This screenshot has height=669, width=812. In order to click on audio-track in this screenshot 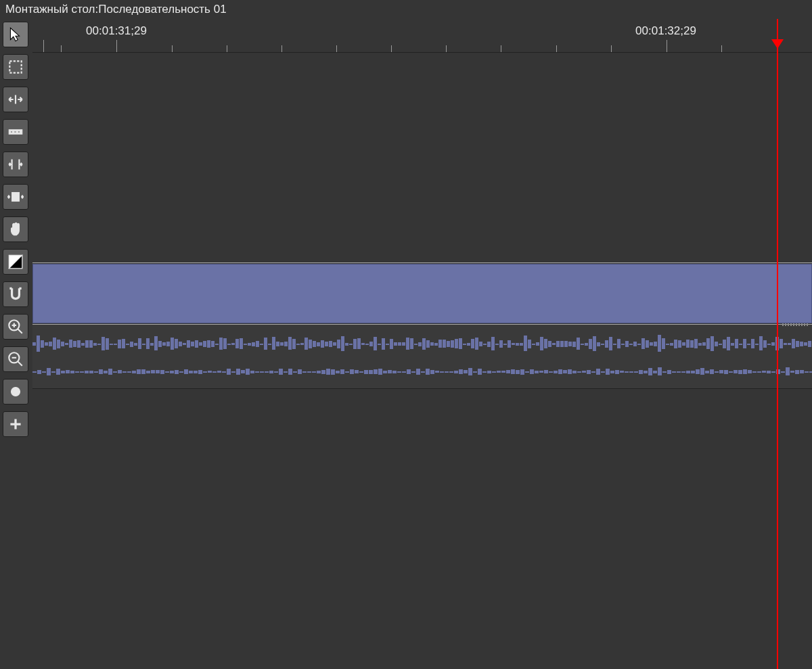, I will do `click(422, 357)`.